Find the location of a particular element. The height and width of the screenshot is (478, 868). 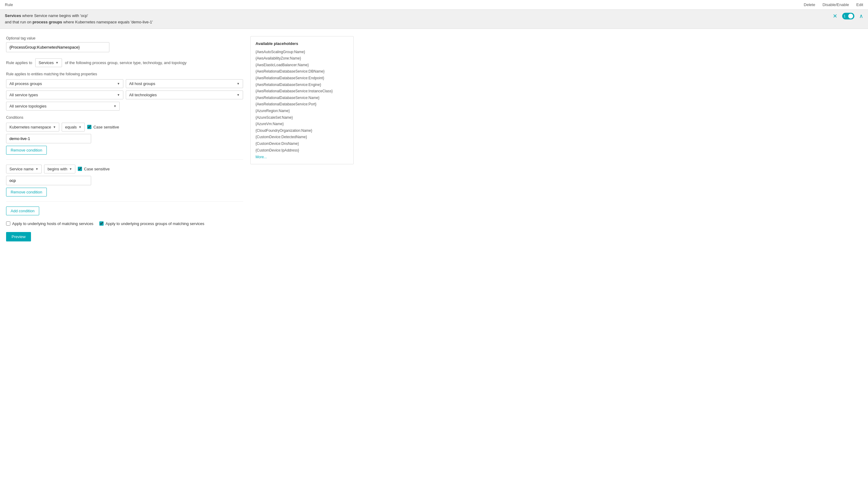

apply-hosts-label: Apply to underlying hosts of matching se… is located at coordinates (53, 224).